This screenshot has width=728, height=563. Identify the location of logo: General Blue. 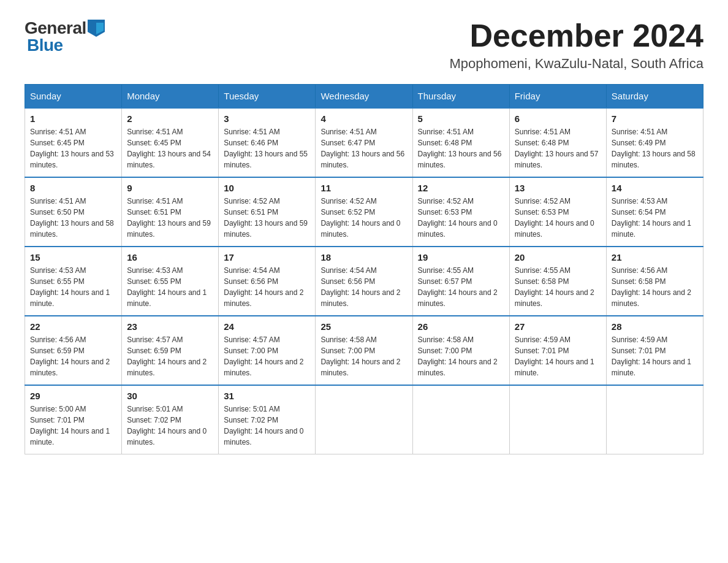
(65, 37).